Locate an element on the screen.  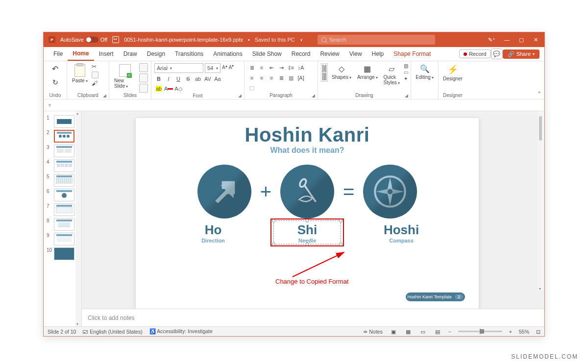
maximize-button: ▢ is located at coordinates (522, 40).